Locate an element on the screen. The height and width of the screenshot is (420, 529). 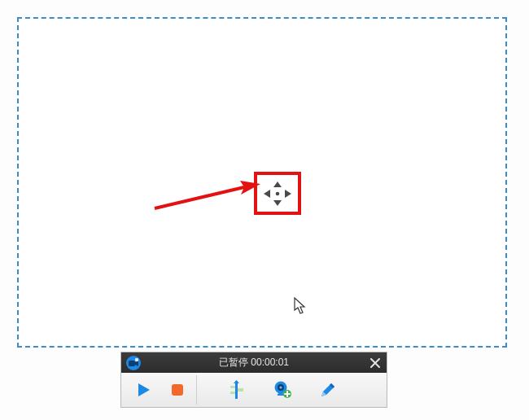
trim-icon is located at coordinates (237, 390).